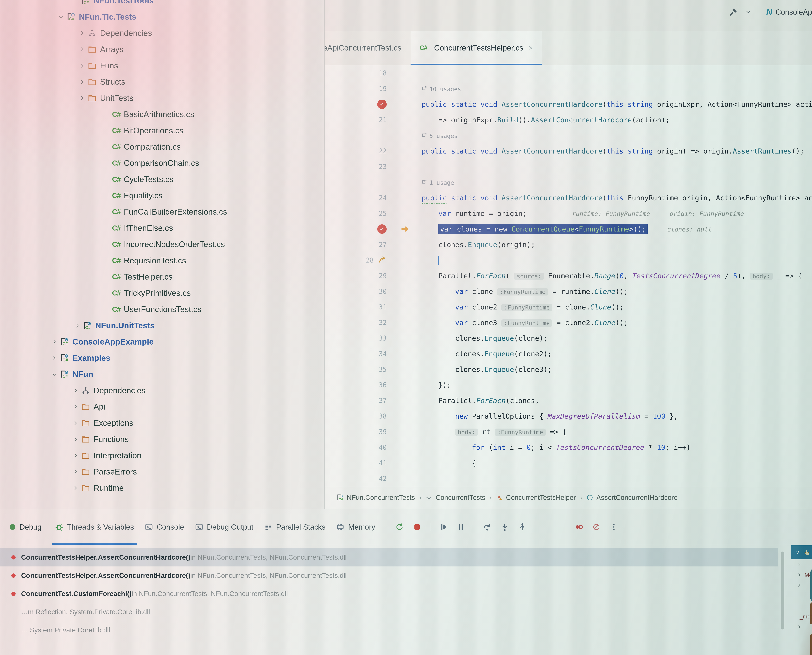  Describe the element at coordinates (162, 180) in the screenshot. I see `tree-item-cycletests-cs: C#CycleTests.cs` at that location.